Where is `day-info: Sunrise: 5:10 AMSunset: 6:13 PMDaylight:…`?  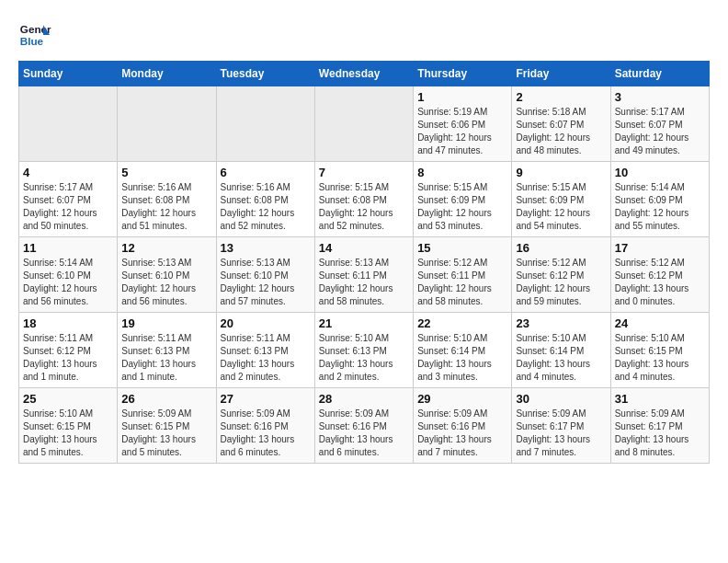 day-info: Sunrise: 5:10 AMSunset: 6:13 PMDaylight:… is located at coordinates (364, 358).